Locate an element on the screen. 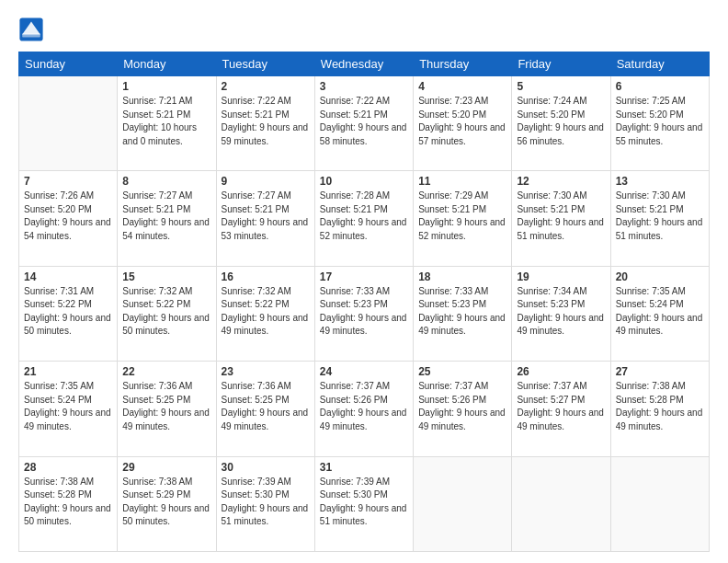 The width and height of the screenshot is (728, 563). calendar-cell: 29Sunrise: 7:38 AM Sunset: 5:29 PM Dayli… is located at coordinates (167, 504).